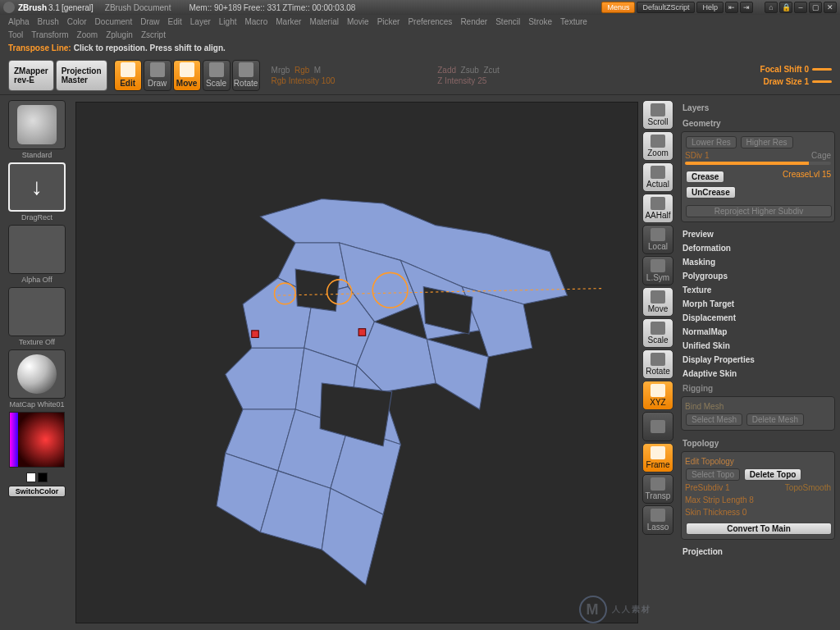  Describe the element at coordinates (358, 21) in the screenshot. I see `menu-movie: Movie` at that location.